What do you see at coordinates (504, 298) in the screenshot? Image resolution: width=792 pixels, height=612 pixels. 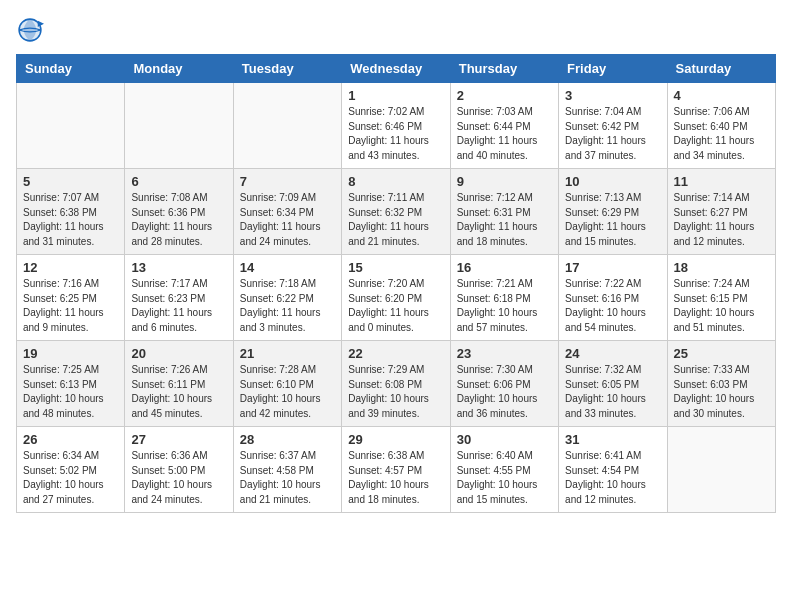 I see `calendar-day-16: 16Sunrise: 7:21 AM Sunset: 6:18 PM Dayli…` at bounding box center [504, 298].